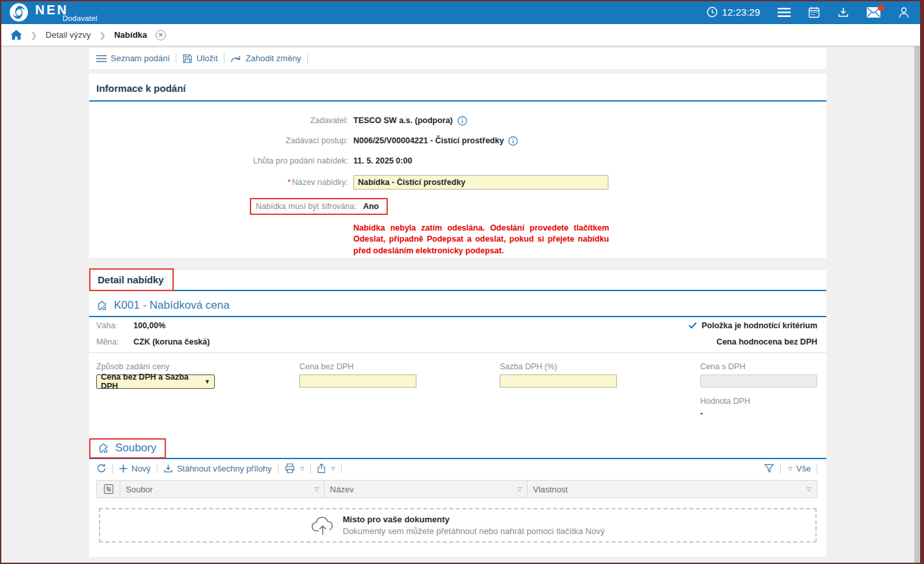 The image size is (924, 564). Describe the element at coordinates (290, 468) in the screenshot. I see `printer-icon` at that location.